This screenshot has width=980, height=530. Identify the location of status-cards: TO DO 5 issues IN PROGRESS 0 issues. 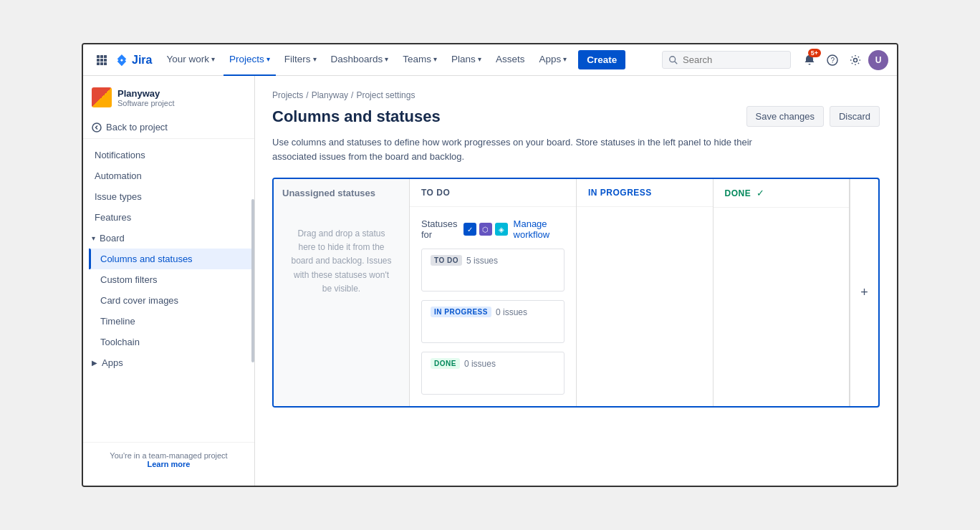
(493, 322).